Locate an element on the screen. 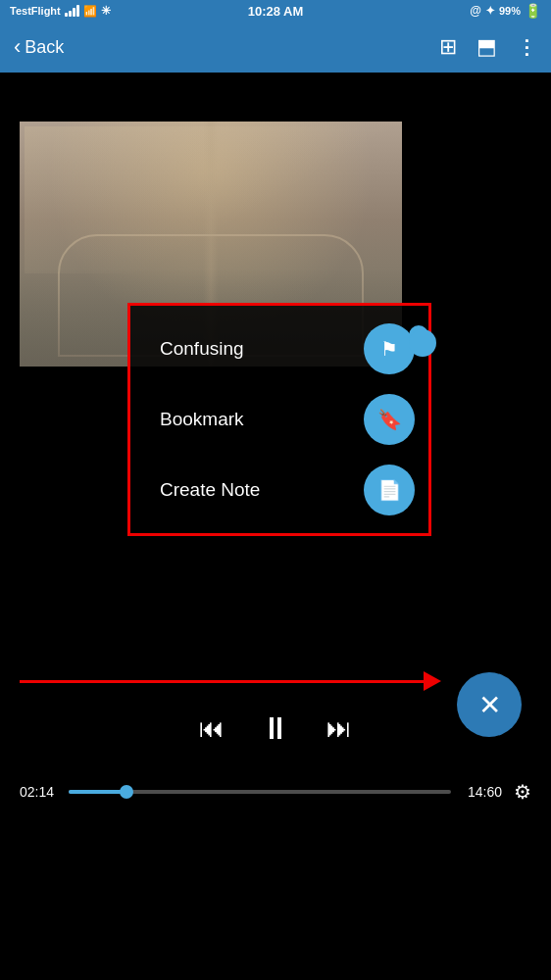 This screenshot has height=980, width=551. confusing-button: ⚑ is located at coordinates (389, 349).